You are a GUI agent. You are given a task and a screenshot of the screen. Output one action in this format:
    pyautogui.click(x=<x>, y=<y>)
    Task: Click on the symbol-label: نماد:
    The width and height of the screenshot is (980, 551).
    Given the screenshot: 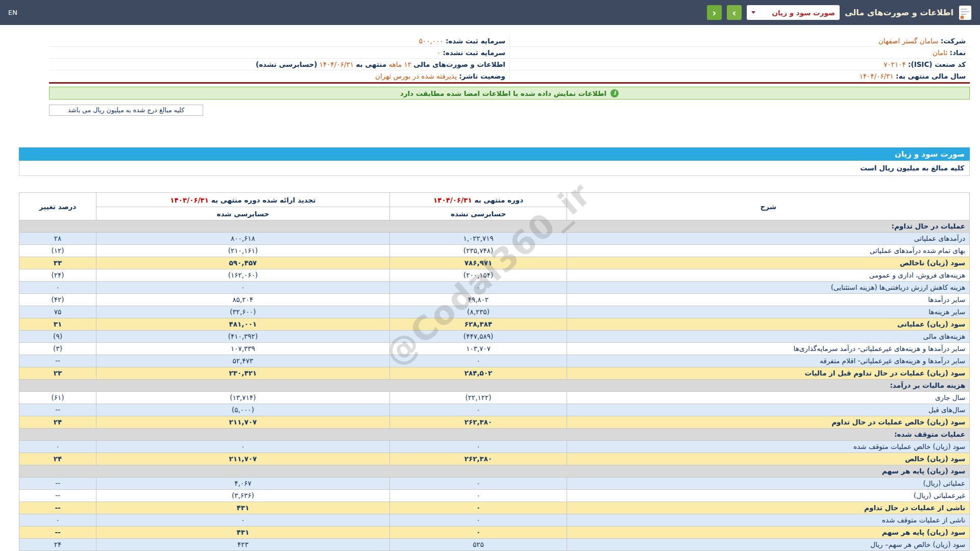 What is the action you would take?
    pyautogui.click(x=958, y=53)
    